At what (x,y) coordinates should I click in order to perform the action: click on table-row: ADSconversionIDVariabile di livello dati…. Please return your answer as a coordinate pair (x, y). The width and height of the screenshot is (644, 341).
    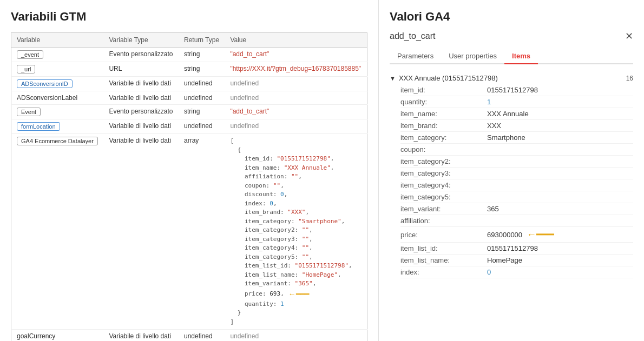
    Looking at the image, I should click on (189, 84).